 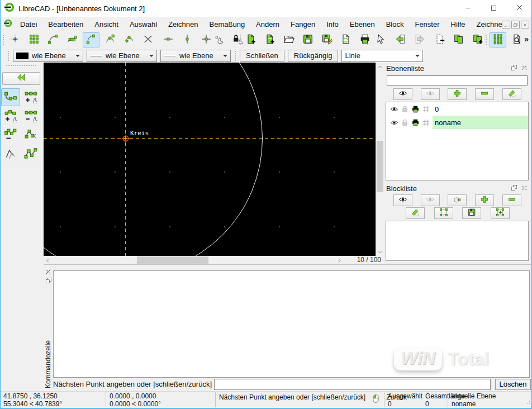 What do you see at coordinates (218, 40) in the screenshot?
I see `set-relative-zero-button` at bounding box center [218, 40].